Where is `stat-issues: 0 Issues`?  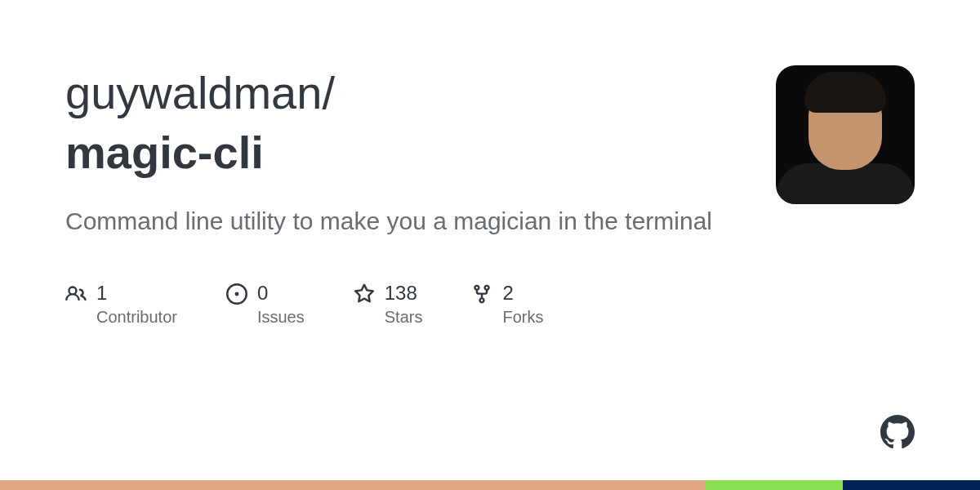 stat-issues: 0 Issues is located at coordinates (265, 303).